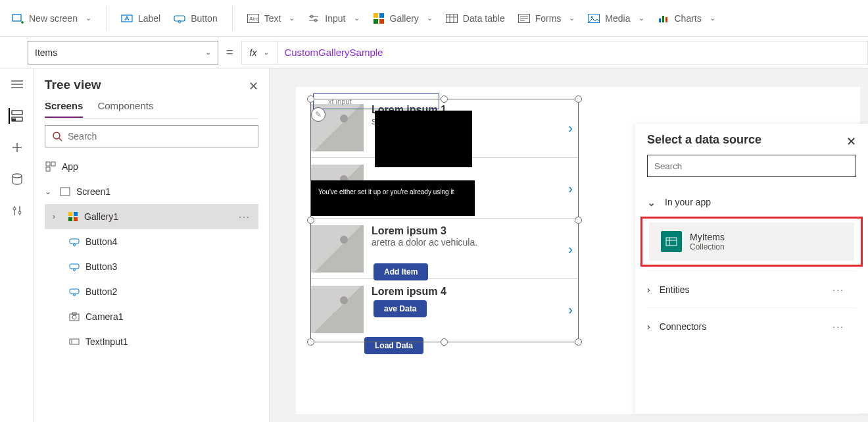 The image size is (868, 422). What do you see at coordinates (752, 140) in the screenshot?
I see `flyout-title: Select a data source` at bounding box center [752, 140].